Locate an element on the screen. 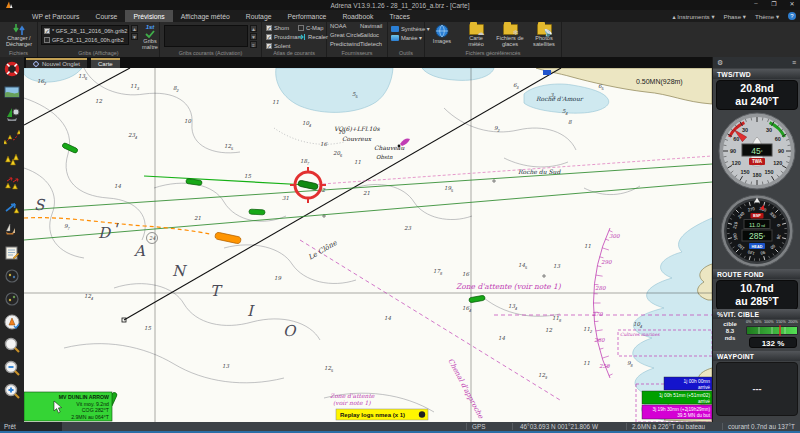  depth-sounding: 11 is located at coordinates (358, 162).